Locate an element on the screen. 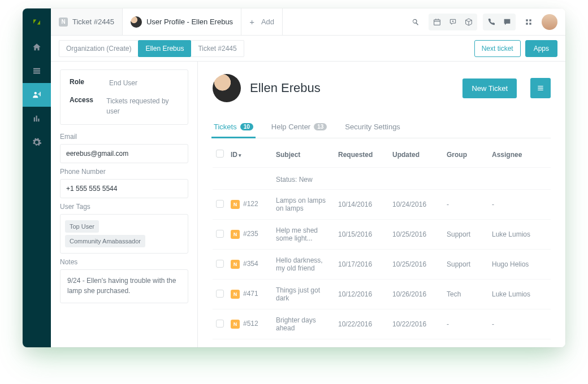 The height and width of the screenshot is (384, 588). table-row: N#354Hello darkness, my old friend10/17/… is located at coordinates (382, 264).